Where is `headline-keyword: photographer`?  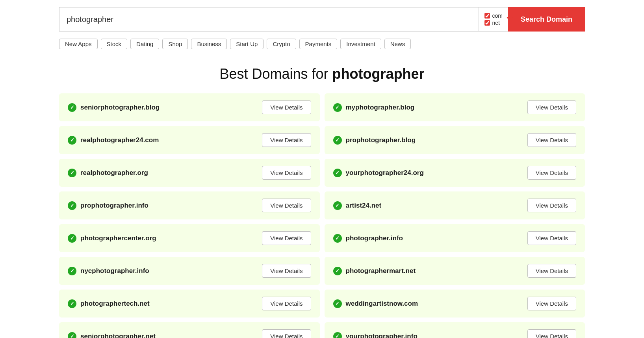 headline-keyword: photographer is located at coordinates (379, 74).